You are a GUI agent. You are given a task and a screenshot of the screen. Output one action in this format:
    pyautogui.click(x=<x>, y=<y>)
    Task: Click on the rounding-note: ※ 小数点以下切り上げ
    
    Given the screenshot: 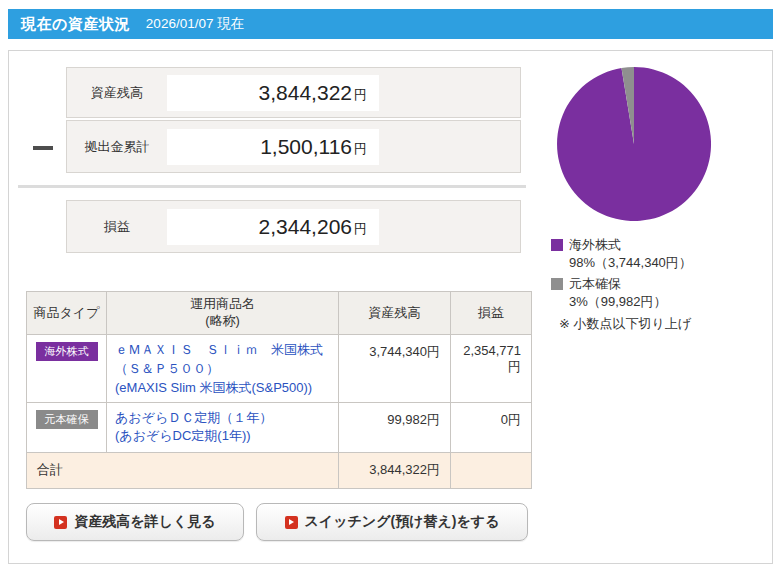 What is the action you would take?
    pyautogui.click(x=665, y=324)
    